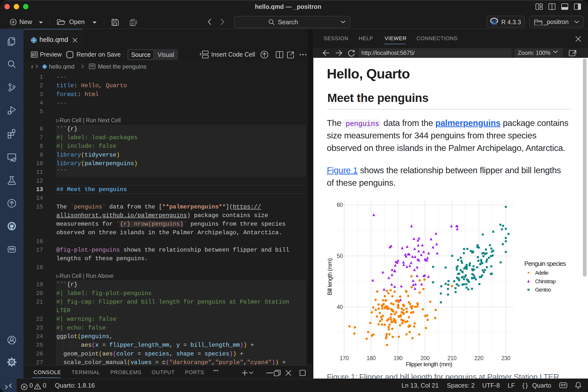  I want to click on svg-text: 40, so click(340, 307).